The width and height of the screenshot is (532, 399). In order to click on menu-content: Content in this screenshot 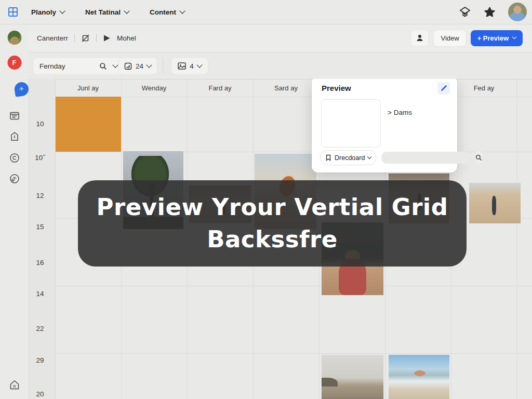, I will do `click(167, 12)`.